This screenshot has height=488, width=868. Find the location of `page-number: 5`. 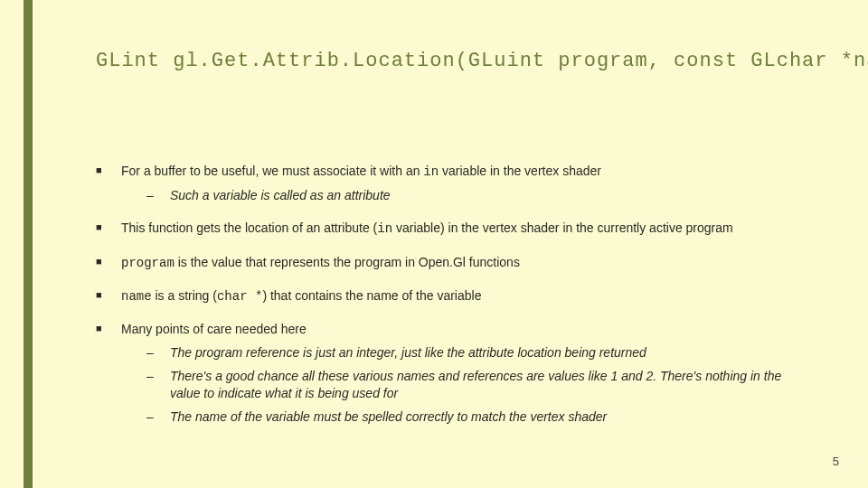

page-number: 5 is located at coordinates (835, 461).